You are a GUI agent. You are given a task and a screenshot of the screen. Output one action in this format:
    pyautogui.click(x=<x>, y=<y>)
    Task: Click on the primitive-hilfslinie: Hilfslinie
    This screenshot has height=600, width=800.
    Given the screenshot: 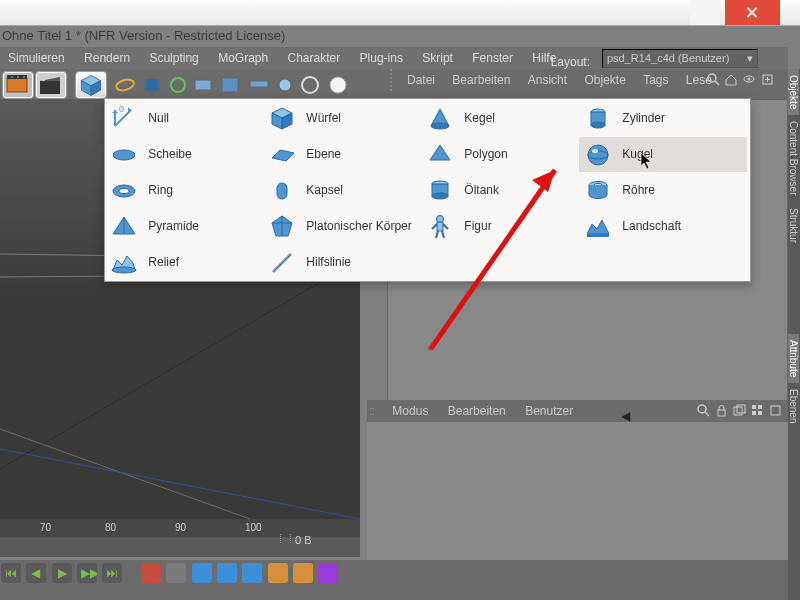 What is the action you would take?
    pyautogui.click(x=342, y=262)
    